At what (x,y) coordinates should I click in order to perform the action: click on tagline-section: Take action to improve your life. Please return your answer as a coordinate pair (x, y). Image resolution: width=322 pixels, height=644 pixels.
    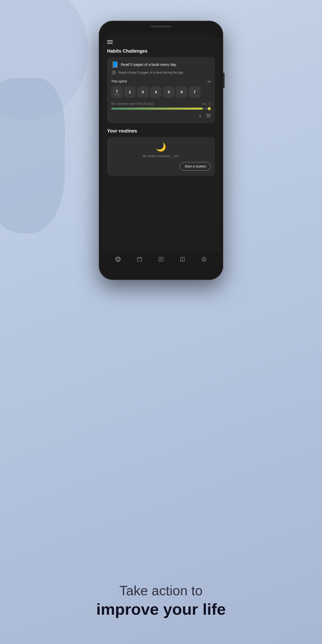
    Looking at the image, I should click on (161, 600).